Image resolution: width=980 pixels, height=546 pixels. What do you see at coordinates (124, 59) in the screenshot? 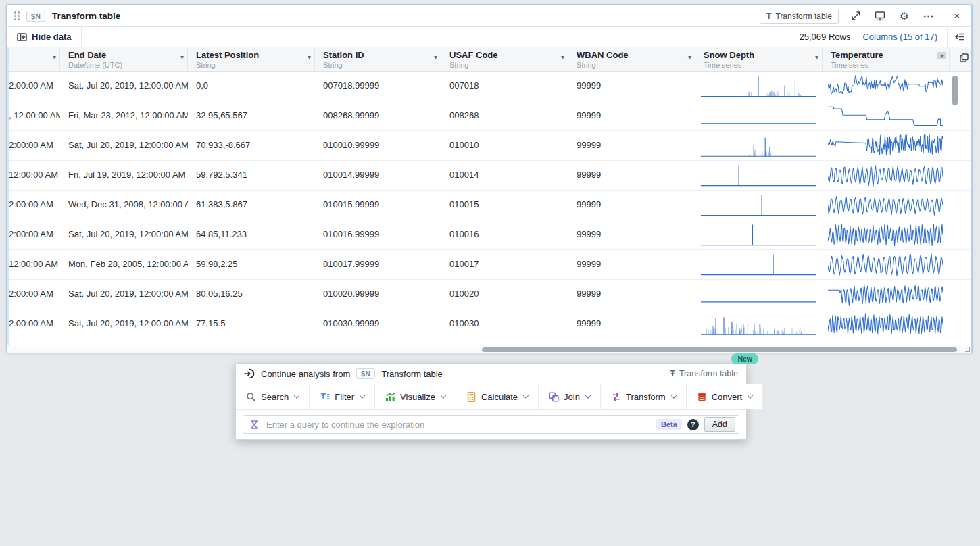
I see `column-header-end-date: End Date Date/time (UTC) ▾` at bounding box center [124, 59].